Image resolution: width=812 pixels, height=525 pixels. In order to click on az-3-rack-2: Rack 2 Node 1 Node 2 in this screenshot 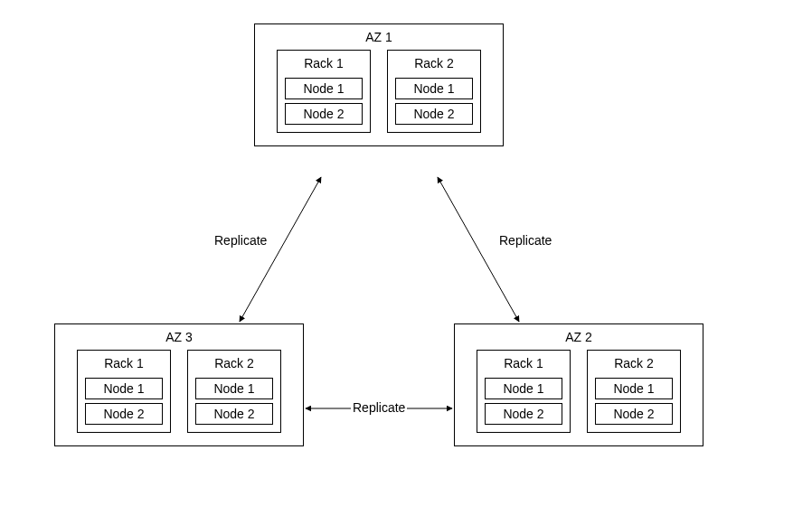, I will do `click(234, 391)`.